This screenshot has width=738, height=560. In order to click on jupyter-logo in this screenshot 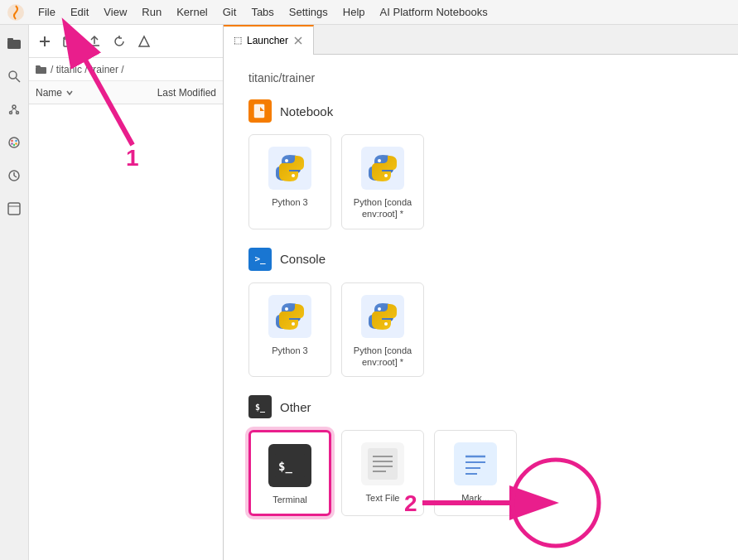, I will do `click(16, 12)`.